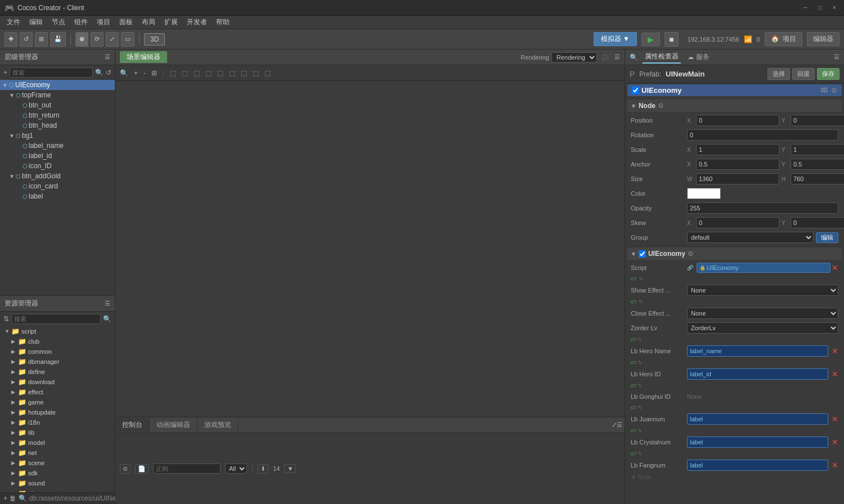 This screenshot has width=844, height=504. I want to click on toolbar-scale-button: ⤢, so click(113, 39).